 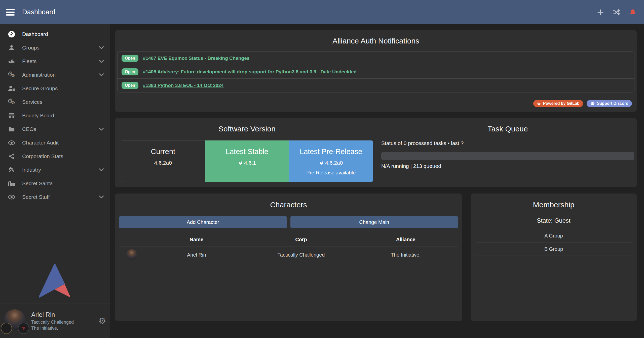 What do you see at coordinates (55, 321) in the screenshot?
I see `sidebar-user-panel: Ariel Rin Tactically Challenged The Init…` at bounding box center [55, 321].